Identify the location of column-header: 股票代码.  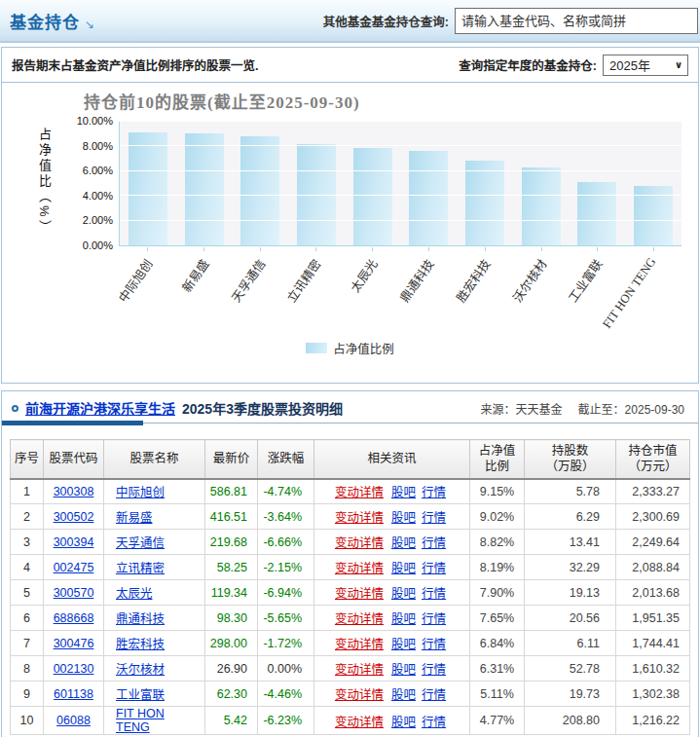
(74, 460).